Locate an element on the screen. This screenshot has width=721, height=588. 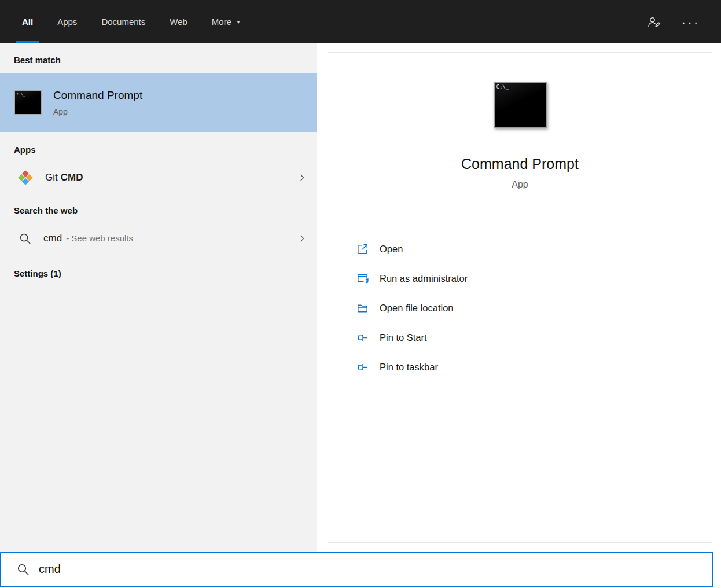
action-list: Open Run as administrator Open file l is located at coordinates (520, 308).